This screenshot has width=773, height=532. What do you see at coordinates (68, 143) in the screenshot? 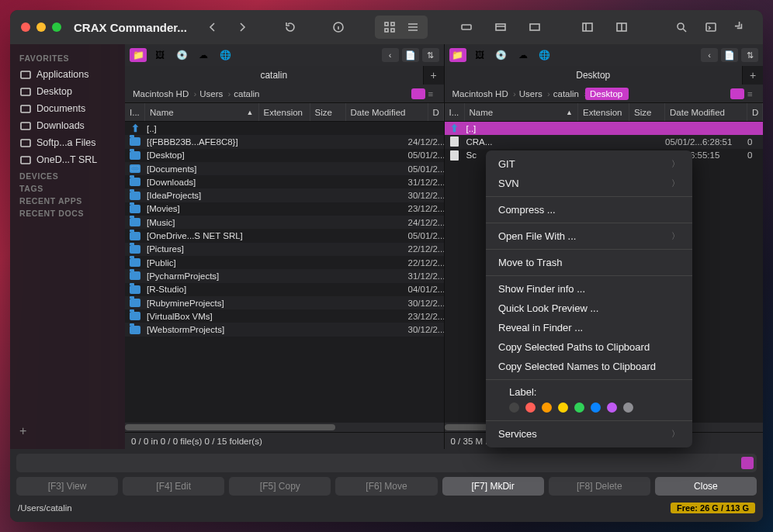
I see `sidebar-item: Softp...a Files` at bounding box center [68, 143].